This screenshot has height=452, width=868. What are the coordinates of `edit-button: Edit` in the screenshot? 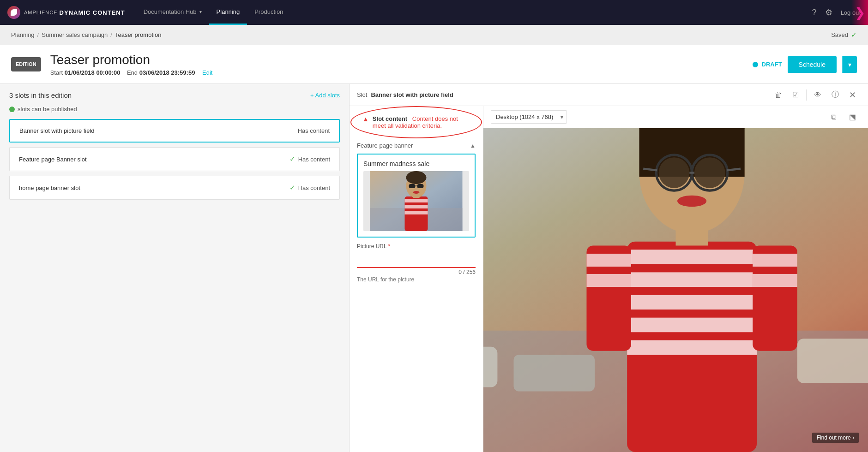 It's located at (207, 73).